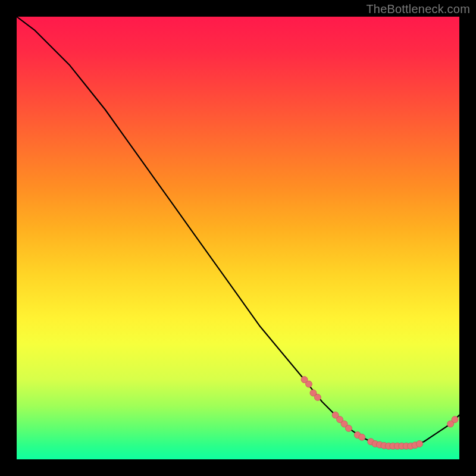 This screenshot has width=476, height=476. Describe the element at coordinates (418, 10) in the screenshot. I see `attribution-label: TheBottleneck.com` at that location.